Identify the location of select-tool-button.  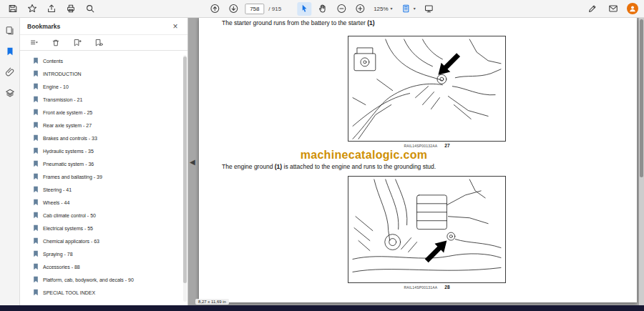
(304, 9).